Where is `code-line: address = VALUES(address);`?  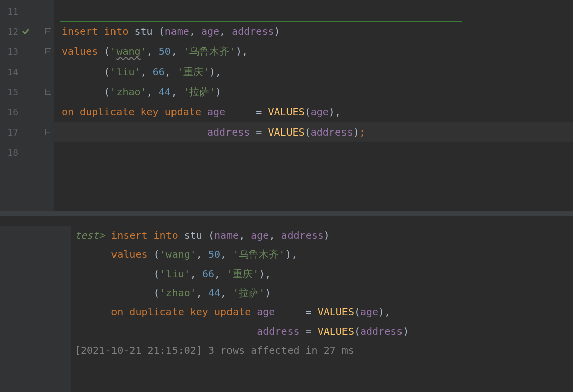 code-line: address = VALUES(address); is located at coordinates (314, 132).